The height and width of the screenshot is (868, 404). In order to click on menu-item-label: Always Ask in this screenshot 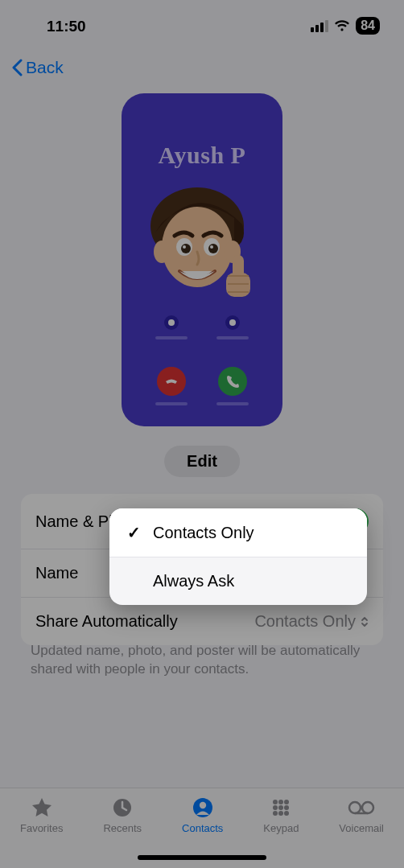, I will do `click(193, 581)`.